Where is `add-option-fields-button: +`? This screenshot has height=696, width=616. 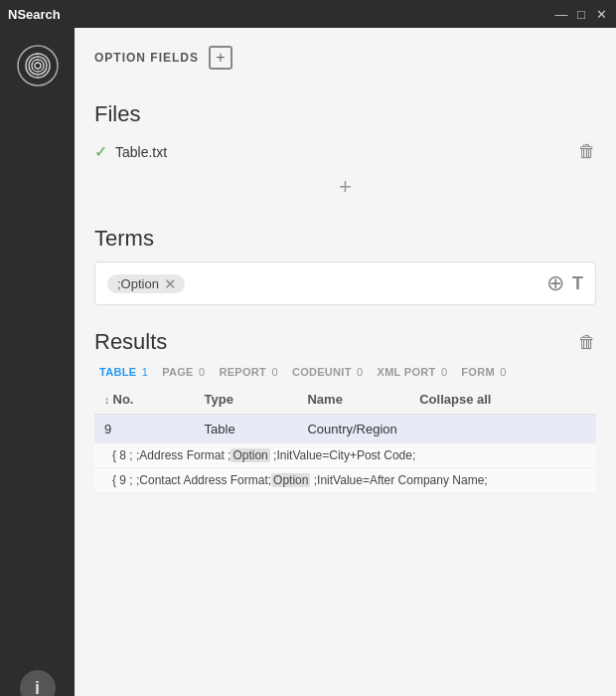
add-option-fields-button: + is located at coordinates (221, 58).